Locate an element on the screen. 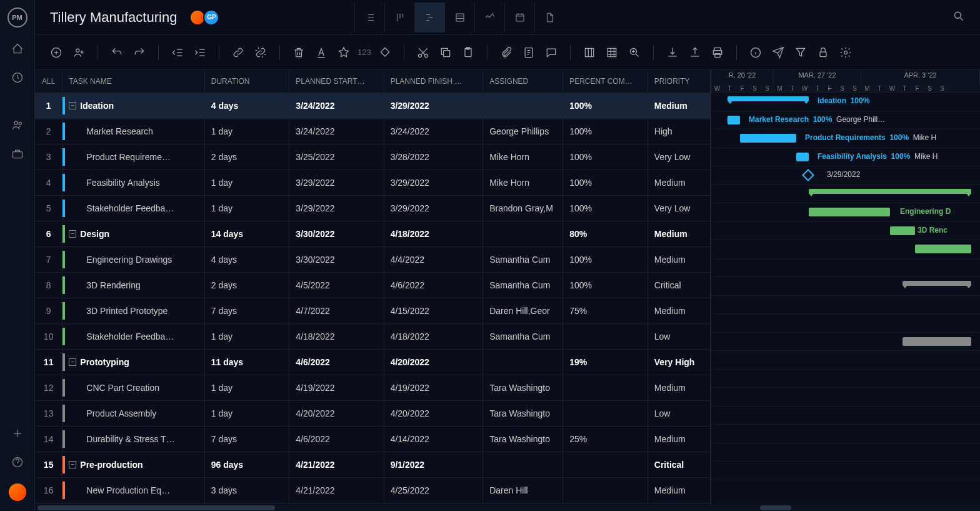 The width and height of the screenshot is (980, 511). finish-cell: 4/15/2022 is located at coordinates (434, 310).